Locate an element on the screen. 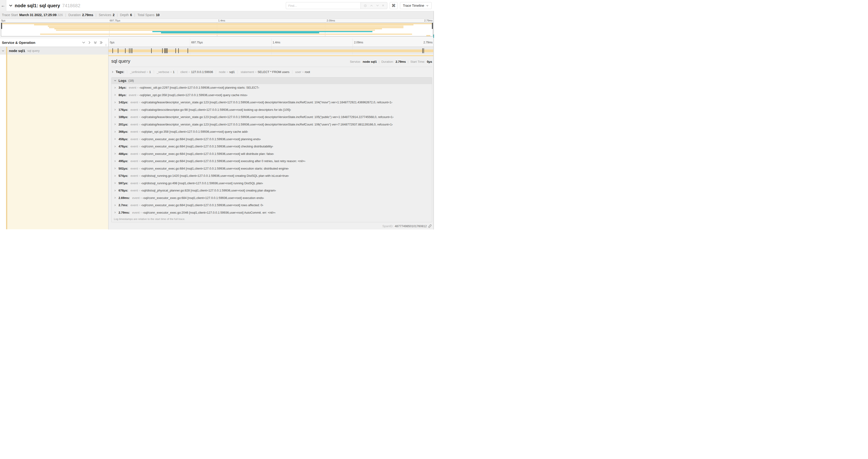 The image size is (868, 459). log-entry: 366μs:event=‹sql/plan_opt.go:358 [nsql1,… is located at coordinates (272, 132).